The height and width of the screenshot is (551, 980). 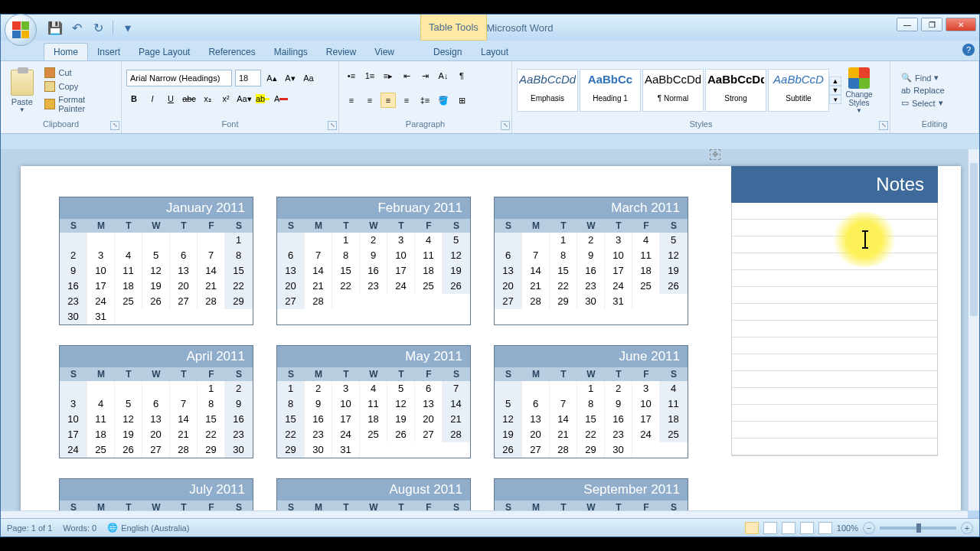 What do you see at coordinates (291, 52) in the screenshot?
I see `tab-mailings: Mailings` at bounding box center [291, 52].